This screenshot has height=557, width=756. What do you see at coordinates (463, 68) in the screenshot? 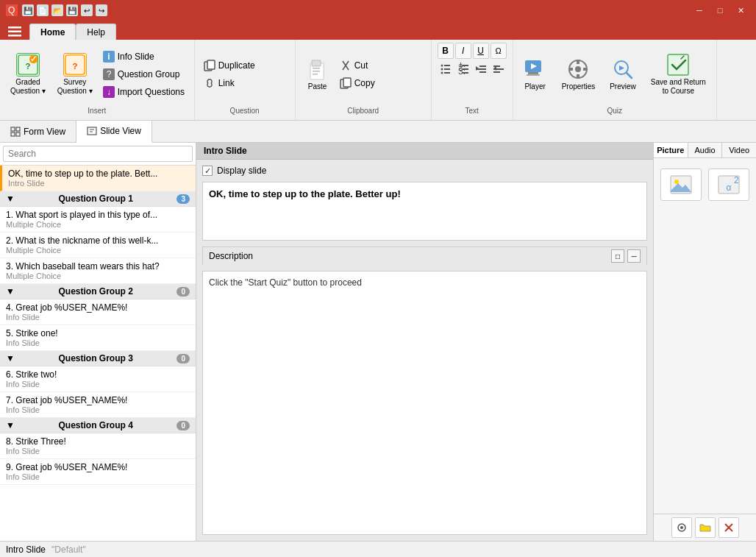
I see `numbered-list-button: 1.2.3.` at bounding box center [463, 68].